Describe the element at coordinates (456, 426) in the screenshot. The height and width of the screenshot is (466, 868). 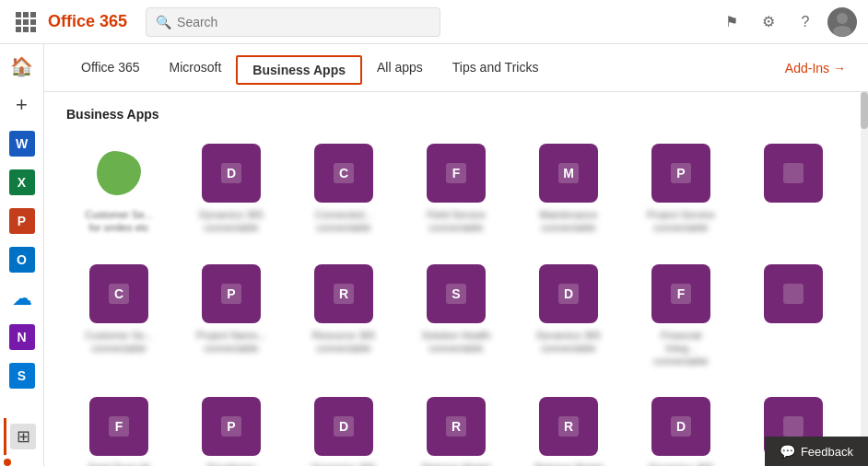
I see `app-icon-18: R` at that location.